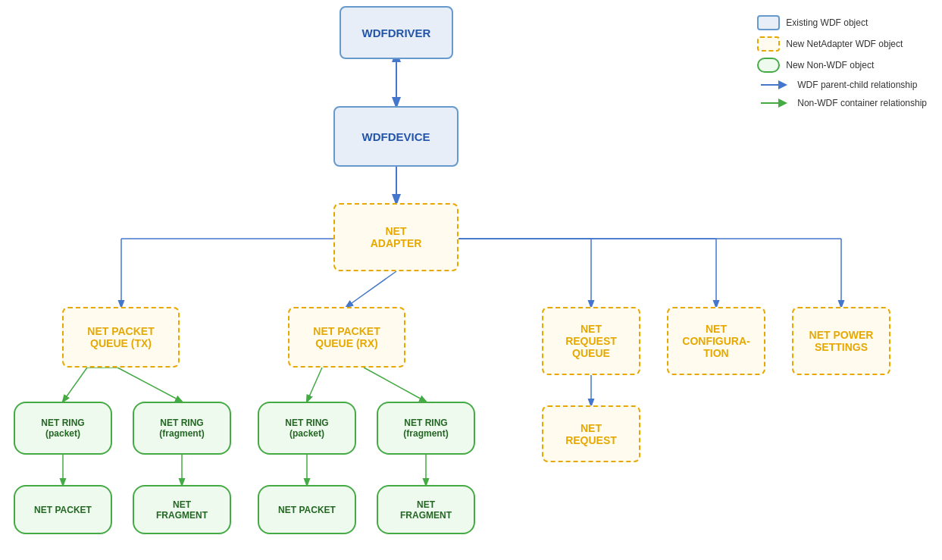 This screenshot has height=560, width=942. I want to click on legend-new-nonwdf-label: New Non-WDF object, so click(830, 65).